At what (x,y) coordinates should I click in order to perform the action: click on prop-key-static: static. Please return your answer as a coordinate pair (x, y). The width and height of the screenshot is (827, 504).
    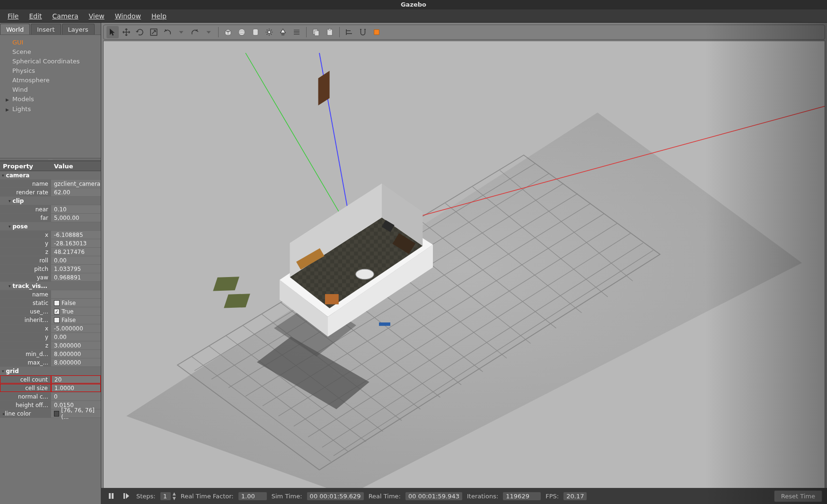
    Looking at the image, I should click on (26, 303).